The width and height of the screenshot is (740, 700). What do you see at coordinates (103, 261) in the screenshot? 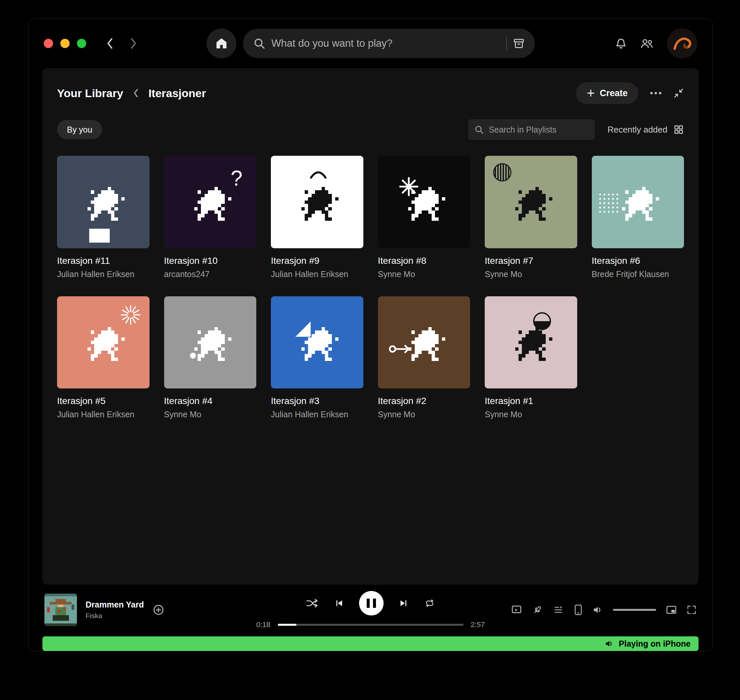
I see `playlist-title: Iterasjon #11` at bounding box center [103, 261].